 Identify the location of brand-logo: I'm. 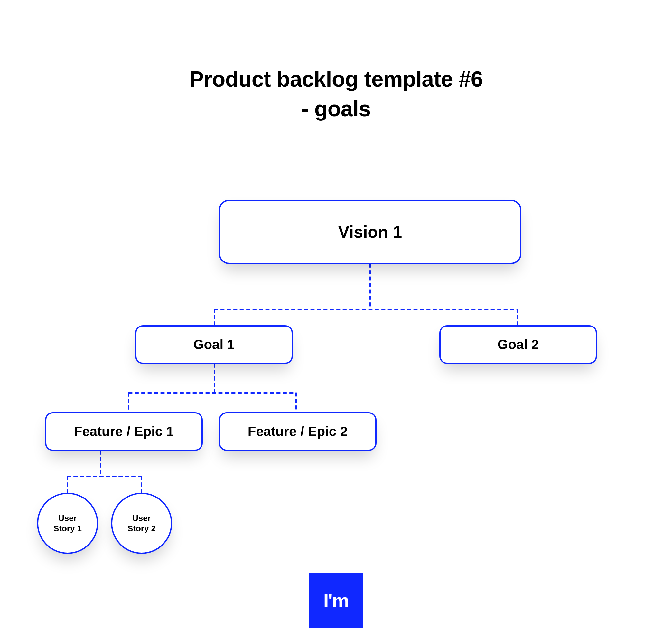
(336, 601).